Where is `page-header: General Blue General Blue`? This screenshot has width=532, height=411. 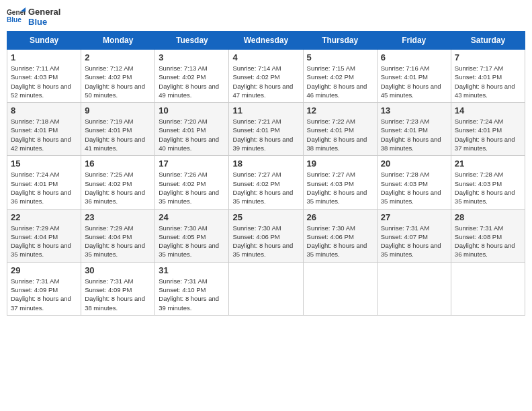 page-header: General Blue General Blue is located at coordinates (266, 17).